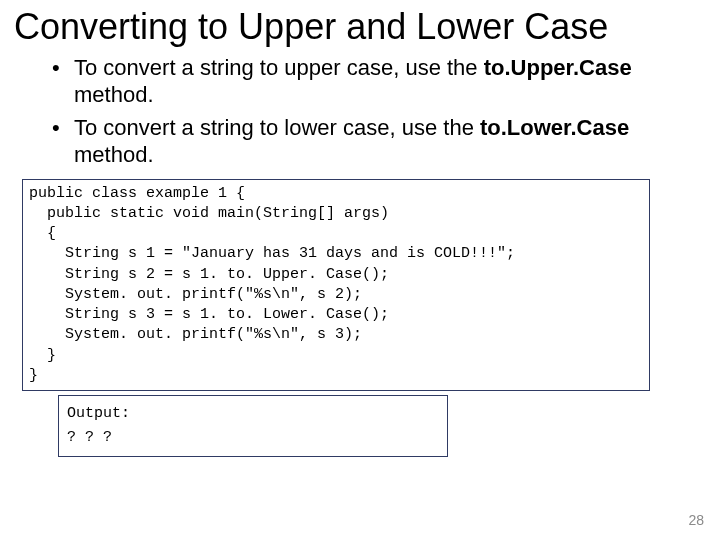 Image resolution: width=720 pixels, height=540 pixels. I want to click on page-number: 28, so click(696, 520).